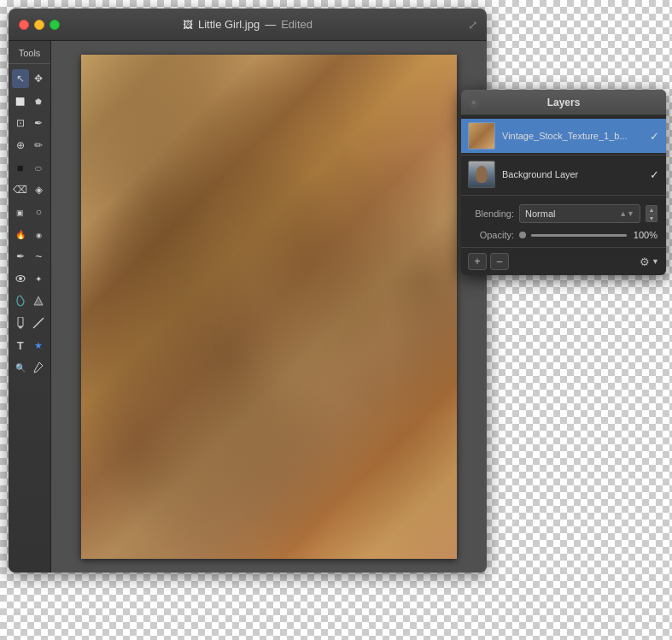 The height and width of the screenshot is (640, 672). What do you see at coordinates (20, 279) in the screenshot?
I see `eye-icon` at bounding box center [20, 279].